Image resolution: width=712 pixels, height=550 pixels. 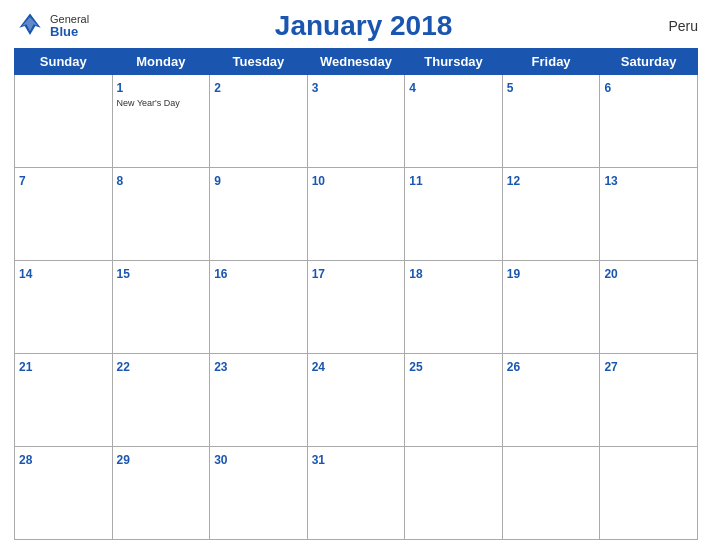 What do you see at coordinates (649, 308) in the screenshot?
I see `table-row: 20` at bounding box center [649, 308].